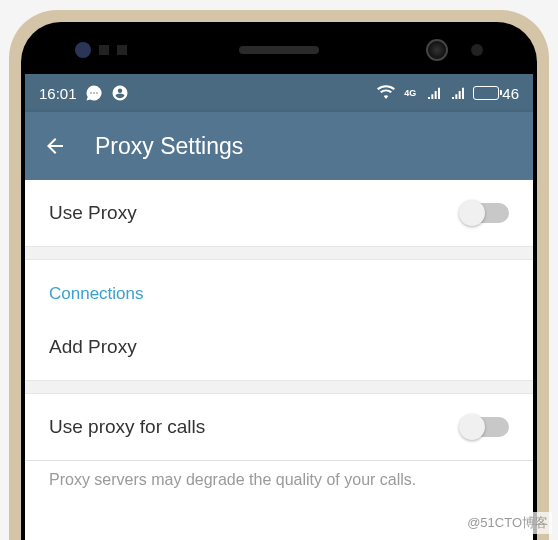 Image resolution: width=558 pixels, height=540 pixels. Describe the element at coordinates (120, 93) in the screenshot. I see `user-icon` at that location.